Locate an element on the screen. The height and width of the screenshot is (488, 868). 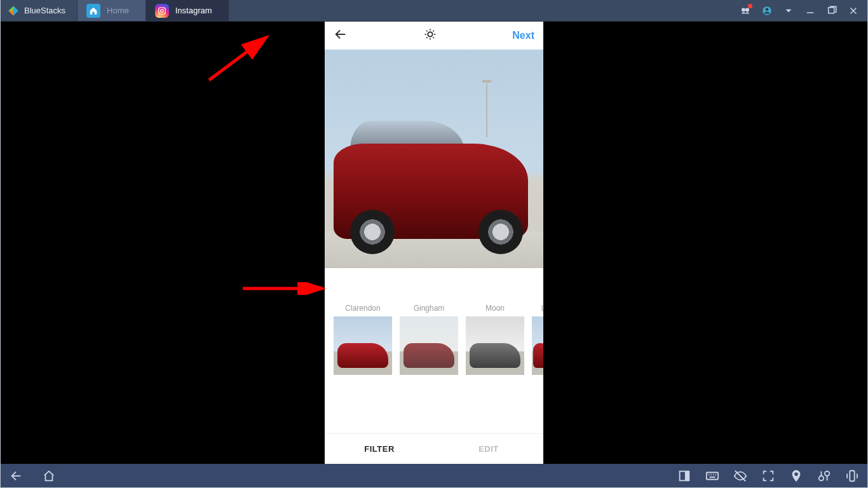
toggle-sidebar-icon is located at coordinates (684, 476).